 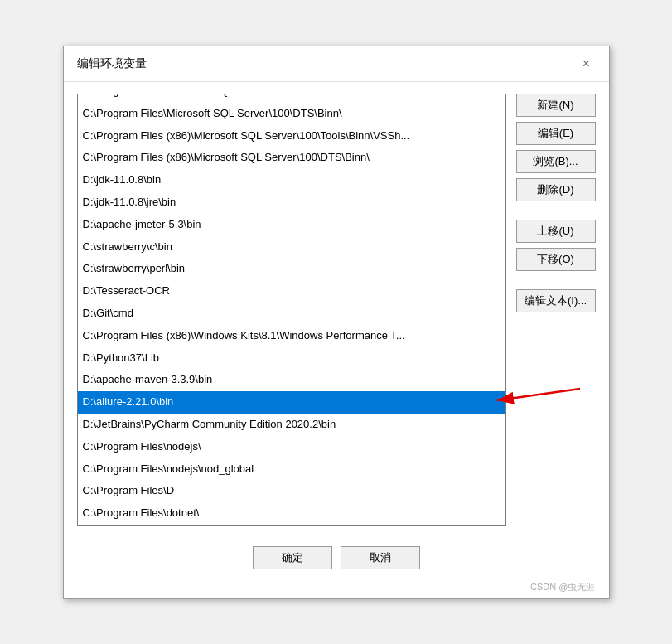 I want to click on list-item: D:\apache-jmeter-5.3\bin, so click(x=292, y=225).